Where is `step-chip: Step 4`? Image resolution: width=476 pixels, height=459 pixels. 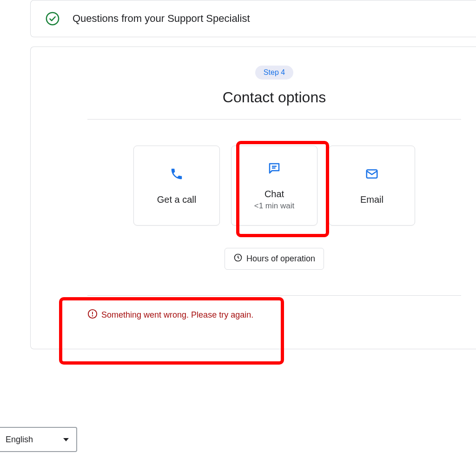
step-chip: Step 4 is located at coordinates (274, 73).